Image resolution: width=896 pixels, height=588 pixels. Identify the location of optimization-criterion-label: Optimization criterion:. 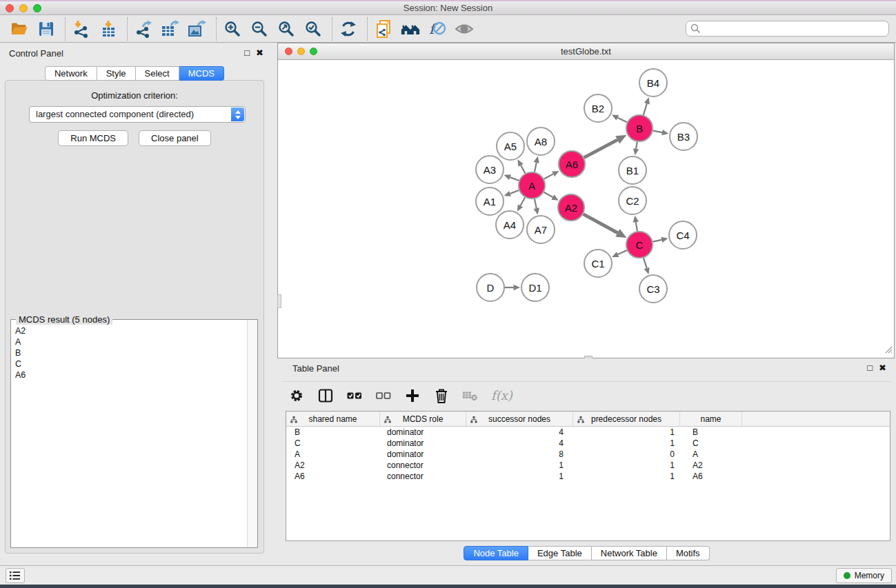
(135, 95).